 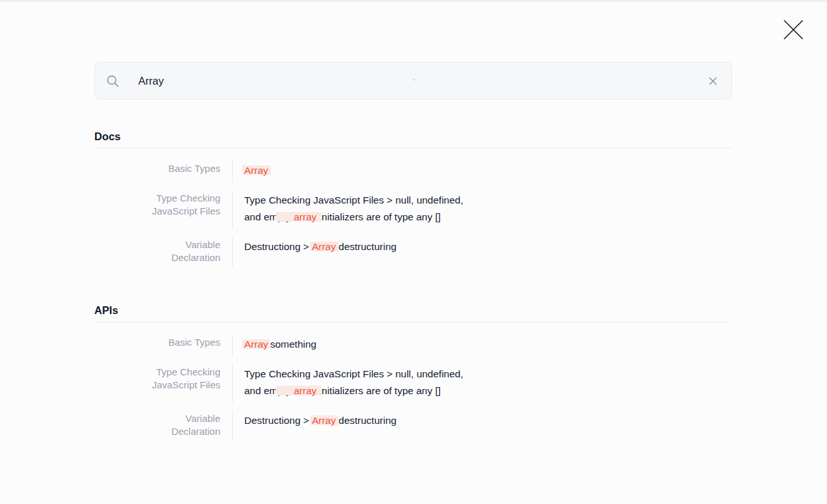 I want to click on result-text: Array.something, so click(x=274, y=345).